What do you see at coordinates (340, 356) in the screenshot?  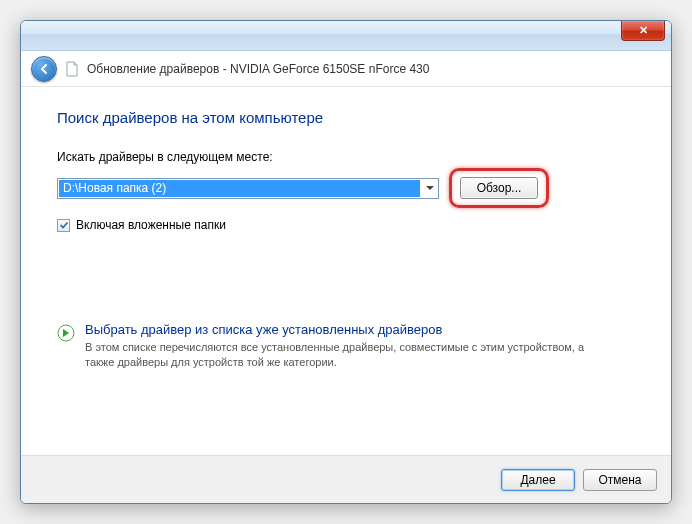 I see `pick-driver-description: В этом списке перечисляются все установл…` at bounding box center [340, 356].